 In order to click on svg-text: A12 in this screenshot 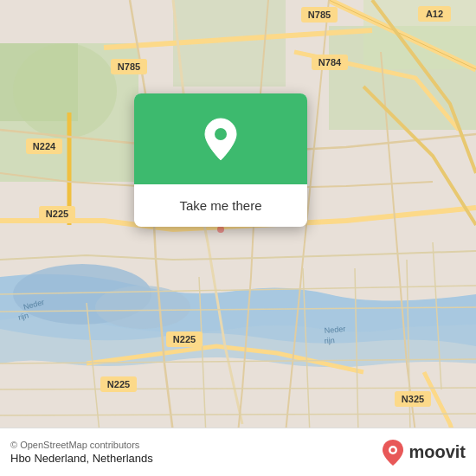, I will do `click(434, 14)`.